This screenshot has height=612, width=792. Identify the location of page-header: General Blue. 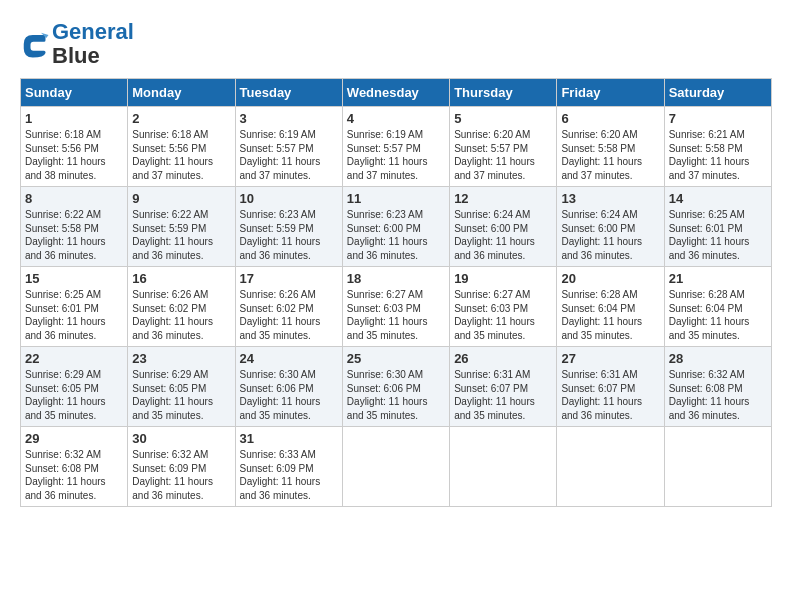
(396, 44).